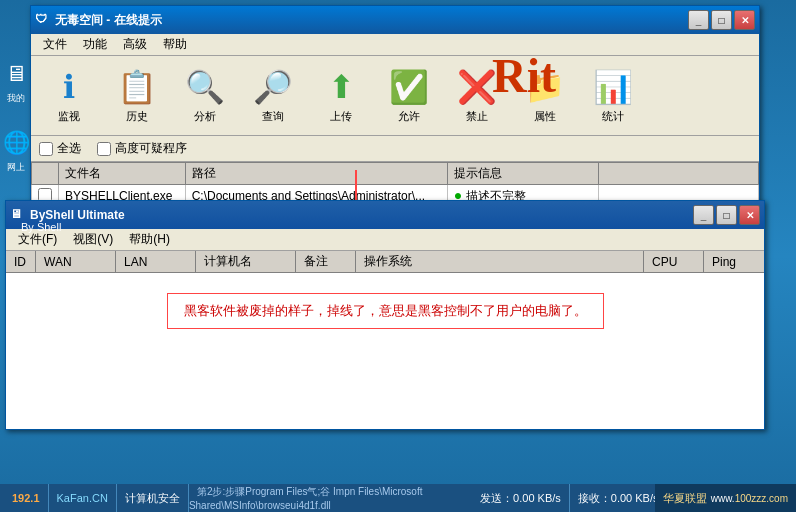 This screenshot has height=512, width=796. Describe the element at coordinates (545, 87) in the screenshot. I see `property-icon: 📁` at that location.